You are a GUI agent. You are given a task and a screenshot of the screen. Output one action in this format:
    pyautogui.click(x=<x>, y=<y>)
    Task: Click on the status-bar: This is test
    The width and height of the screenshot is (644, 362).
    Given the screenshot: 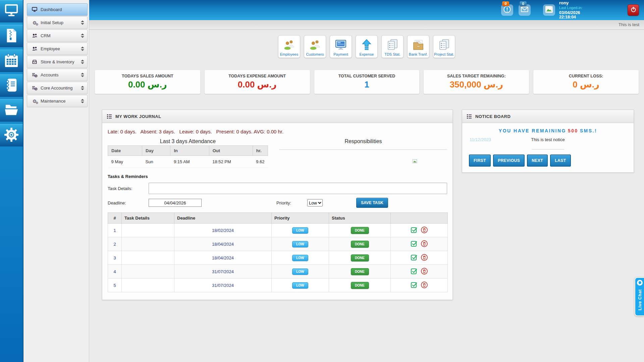 What is the action you would take?
    pyautogui.click(x=367, y=25)
    